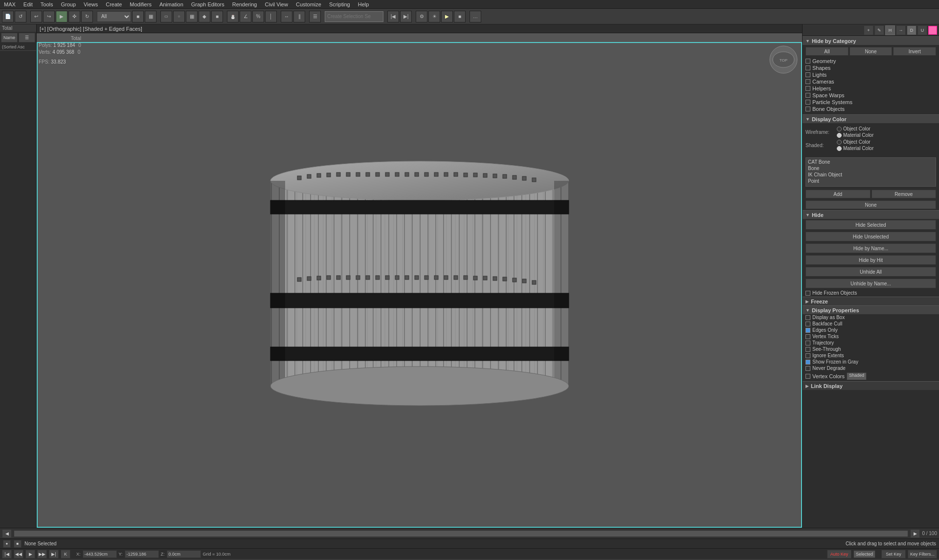  What do you see at coordinates (871, 225) in the screenshot?
I see `hide-selected-btn: Hide Selected` at bounding box center [871, 225].